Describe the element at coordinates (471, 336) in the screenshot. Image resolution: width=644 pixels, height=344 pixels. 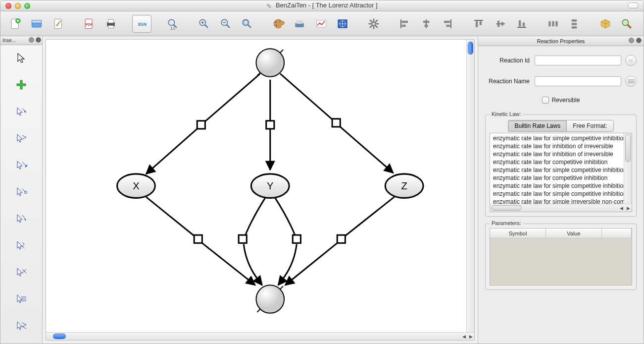
I see `hscroll-right-icon: ▶` at that location.